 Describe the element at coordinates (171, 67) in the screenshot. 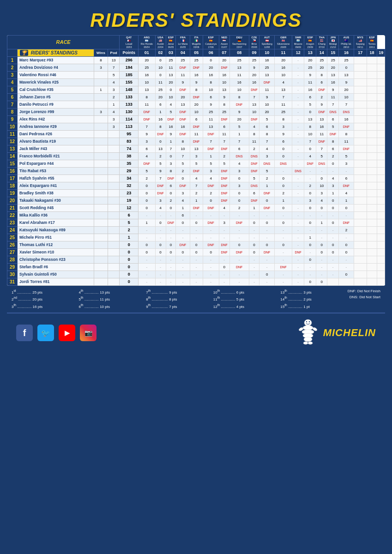

I see `race-result-3: 11` at that location.